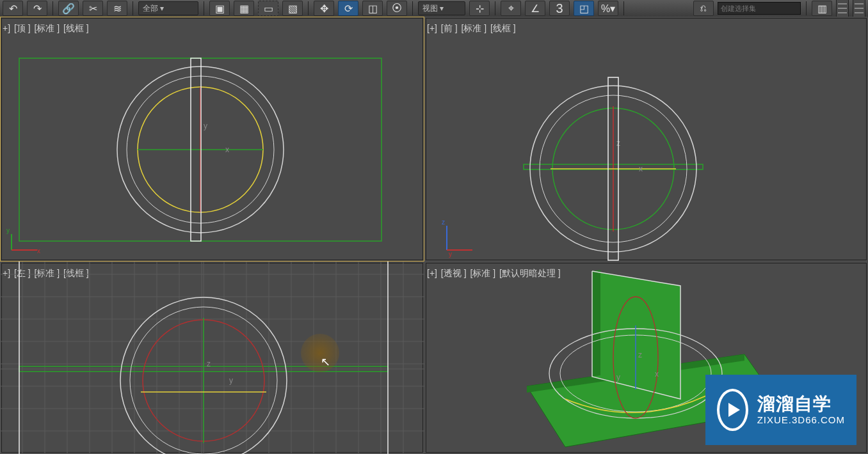  What do you see at coordinates (479, 8) in the screenshot?
I see `pivot-icon: ⊹` at bounding box center [479, 8].